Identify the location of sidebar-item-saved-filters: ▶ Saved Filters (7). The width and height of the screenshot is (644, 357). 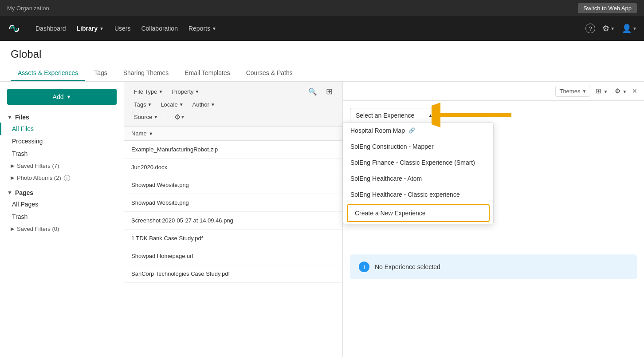
(62, 166).